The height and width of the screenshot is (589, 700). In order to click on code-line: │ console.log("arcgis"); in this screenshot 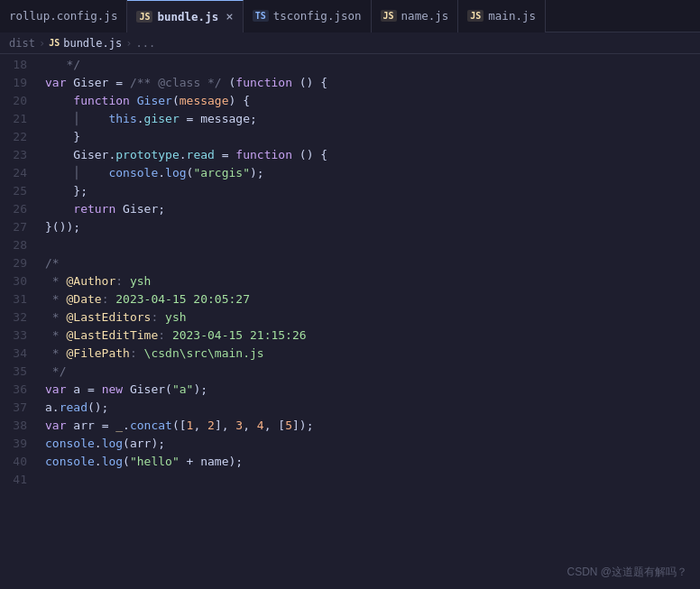, I will do `click(370, 173)`.